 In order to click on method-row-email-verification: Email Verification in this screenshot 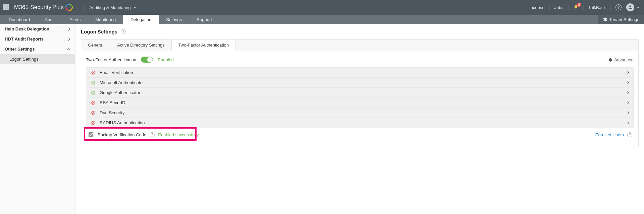, I will do `click(360, 73)`.